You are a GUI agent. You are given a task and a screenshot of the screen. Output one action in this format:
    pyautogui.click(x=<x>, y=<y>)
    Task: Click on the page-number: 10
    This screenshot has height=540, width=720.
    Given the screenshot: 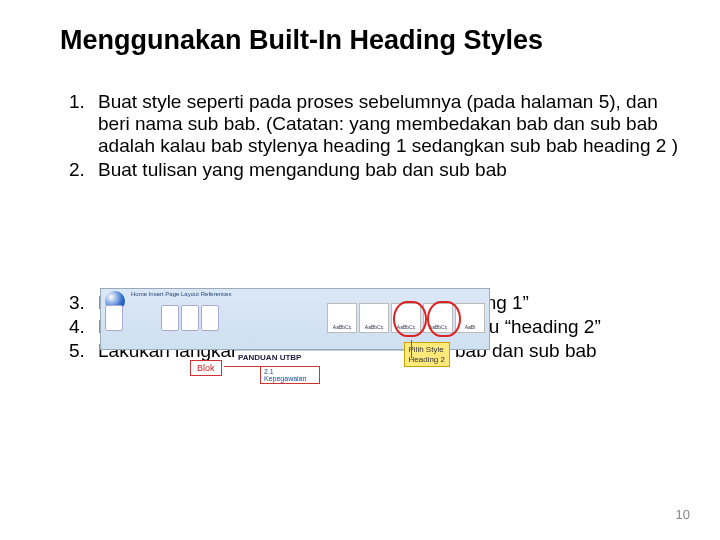 What is the action you would take?
    pyautogui.click(x=683, y=514)
    